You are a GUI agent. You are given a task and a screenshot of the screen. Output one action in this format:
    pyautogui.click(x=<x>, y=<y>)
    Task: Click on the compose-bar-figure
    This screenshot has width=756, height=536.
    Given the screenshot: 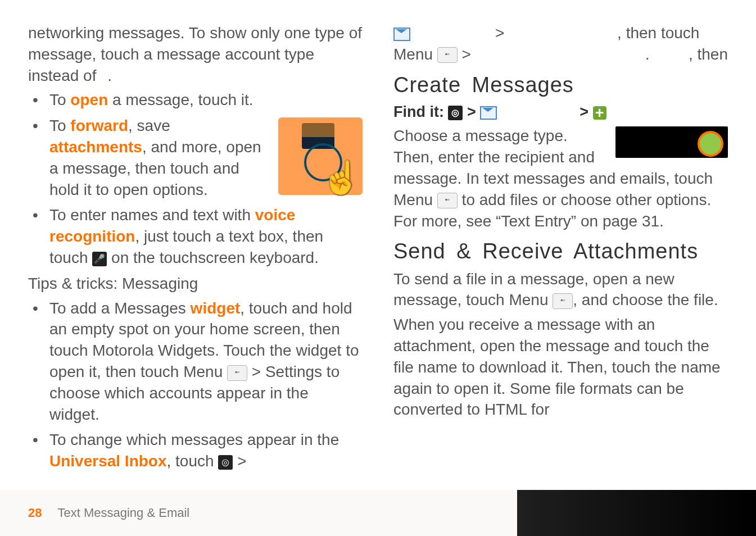 What is the action you would take?
    pyautogui.click(x=672, y=142)
    